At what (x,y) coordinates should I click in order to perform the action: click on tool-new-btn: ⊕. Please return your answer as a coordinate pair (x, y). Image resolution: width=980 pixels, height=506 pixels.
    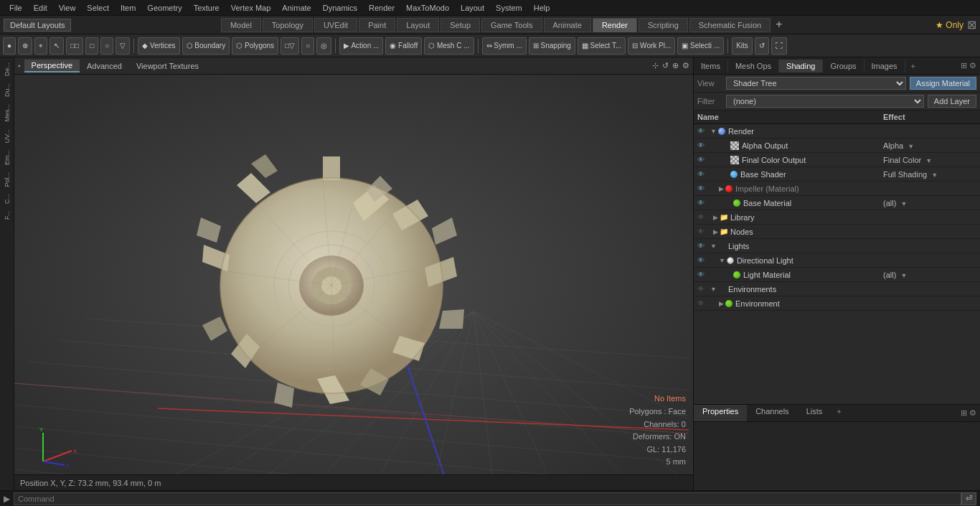
    Looking at the image, I should click on (25, 46).